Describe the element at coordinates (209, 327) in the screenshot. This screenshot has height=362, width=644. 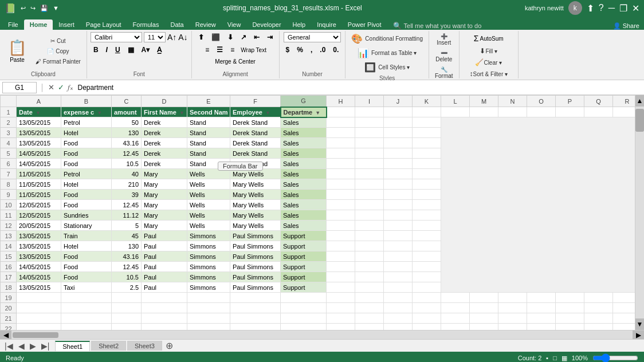
I see `cell-empty-r22-c4` at that location.